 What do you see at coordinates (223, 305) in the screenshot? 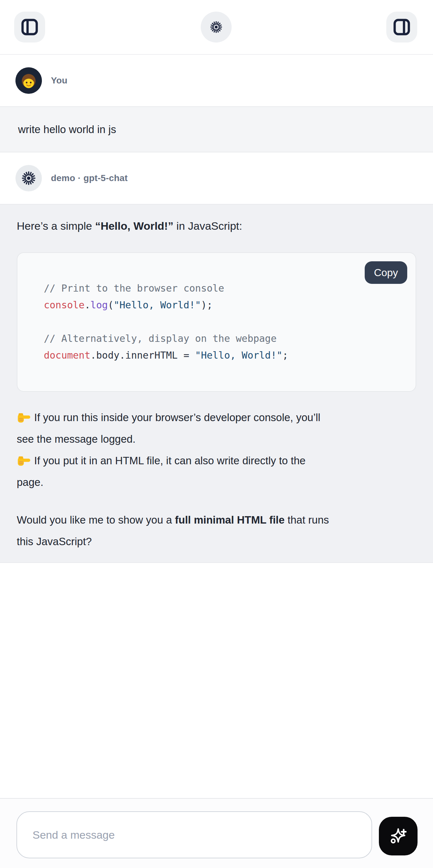
I see `code-line: console.log("Hello, World!");` at bounding box center [223, 305].